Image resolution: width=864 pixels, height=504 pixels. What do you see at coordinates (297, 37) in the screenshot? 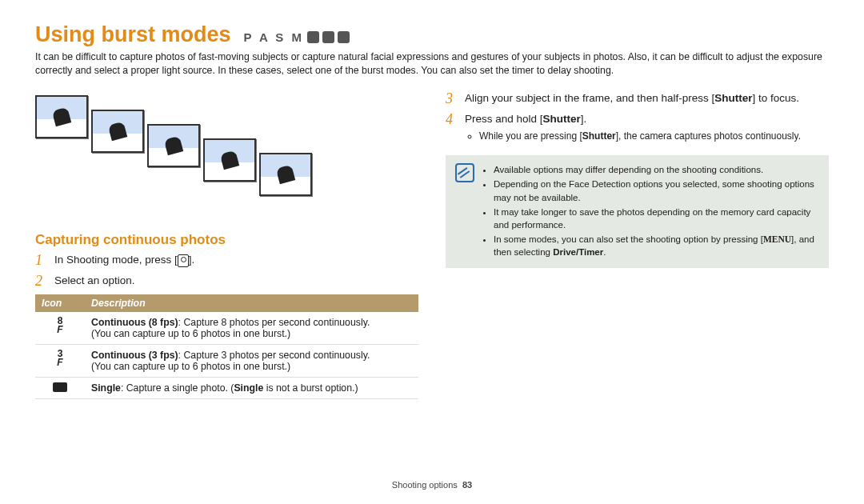
I see `mode-indicator: P A S M` at bounding box center [297, 37].